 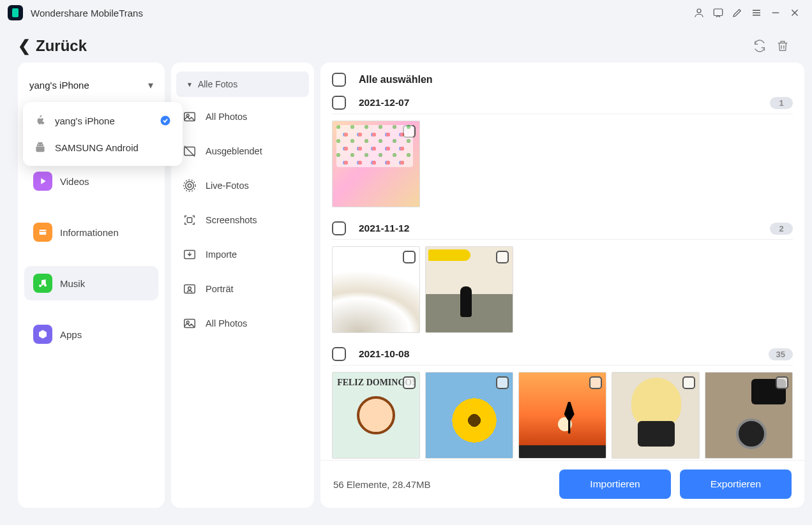 I want to click on app-title: Wondershare MobileTrans, so click(x=87, y=13).